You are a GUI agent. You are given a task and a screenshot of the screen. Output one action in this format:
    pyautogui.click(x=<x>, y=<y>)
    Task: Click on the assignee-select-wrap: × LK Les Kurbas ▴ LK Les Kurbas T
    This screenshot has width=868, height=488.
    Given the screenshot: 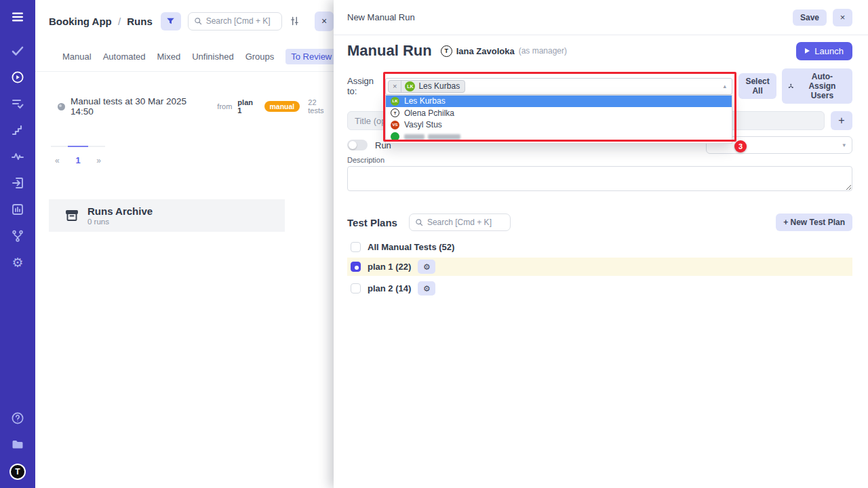 What is the action you would take?
    pyautogui.click(x=559, y=87)
    